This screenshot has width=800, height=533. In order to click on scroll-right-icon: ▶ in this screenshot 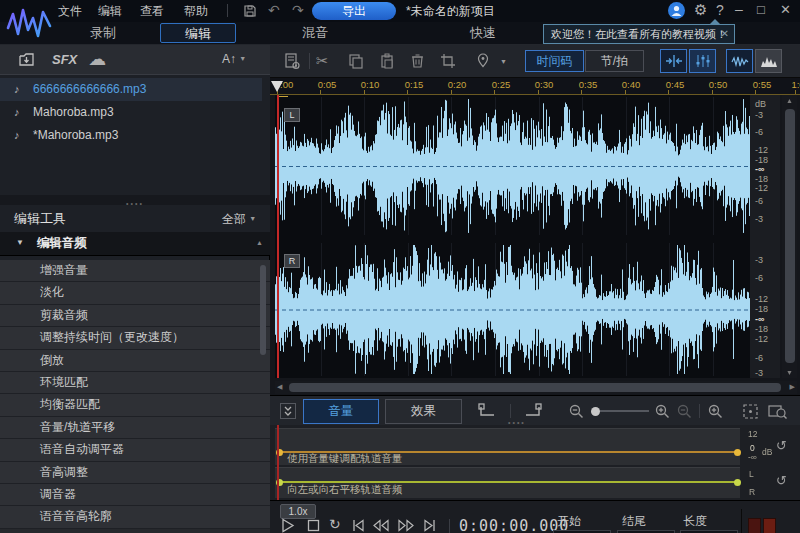, I will do `click(792, 387)`.